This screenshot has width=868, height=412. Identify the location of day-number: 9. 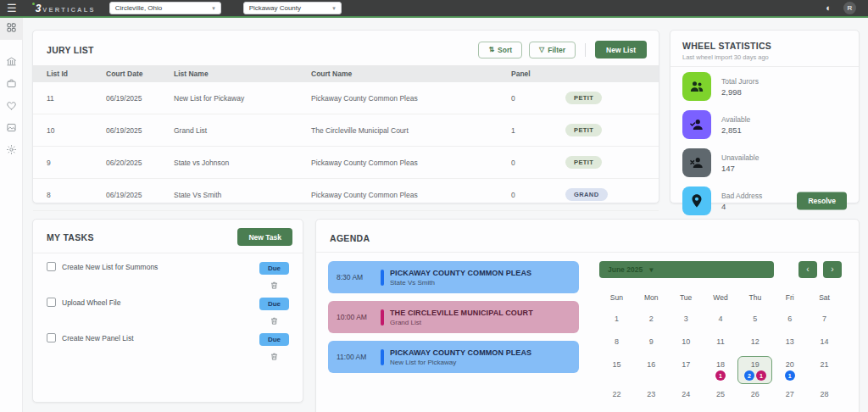
(651, 342).